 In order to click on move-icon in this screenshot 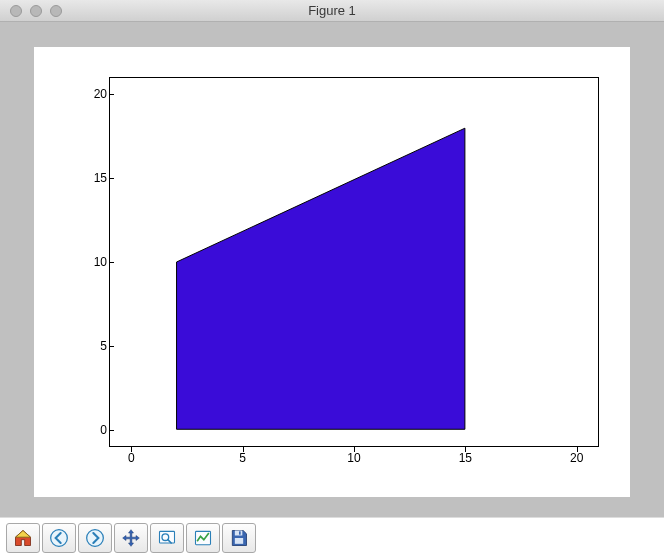, I will do `click(131, 538)`.